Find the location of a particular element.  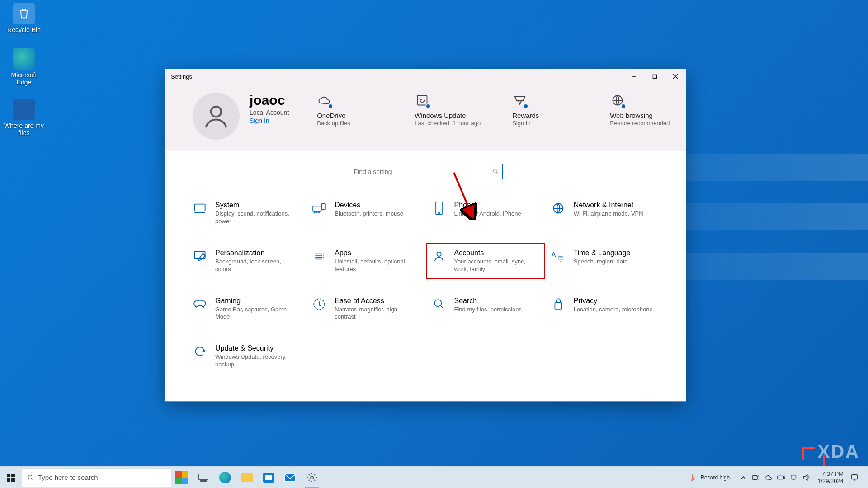

store-icon is located at coordinates (269, 478).